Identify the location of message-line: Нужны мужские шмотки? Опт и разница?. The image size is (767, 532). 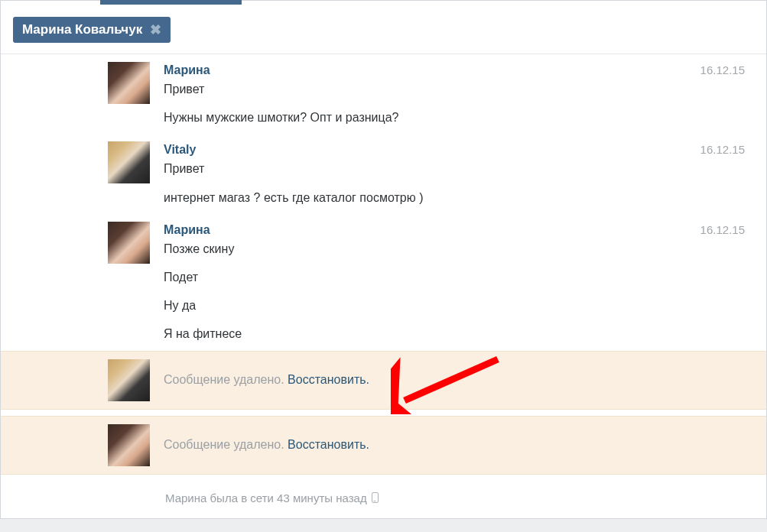
(457, 118).